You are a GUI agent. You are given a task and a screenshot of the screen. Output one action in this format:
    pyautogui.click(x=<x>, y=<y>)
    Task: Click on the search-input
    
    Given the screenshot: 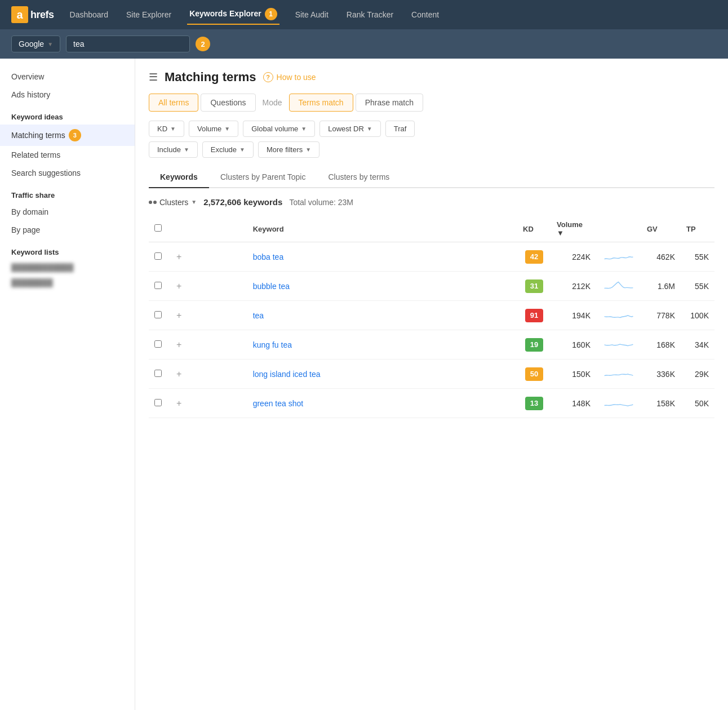 What is the action you would take?
    pyautogui.click(x=128, y=44)
    